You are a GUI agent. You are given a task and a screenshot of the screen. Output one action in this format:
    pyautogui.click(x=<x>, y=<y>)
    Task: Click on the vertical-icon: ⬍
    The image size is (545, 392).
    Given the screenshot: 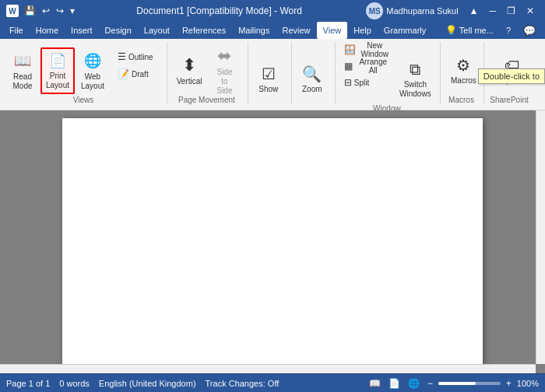 What is the action you would take?
    pyautogui.click(x=189, y=65)
    